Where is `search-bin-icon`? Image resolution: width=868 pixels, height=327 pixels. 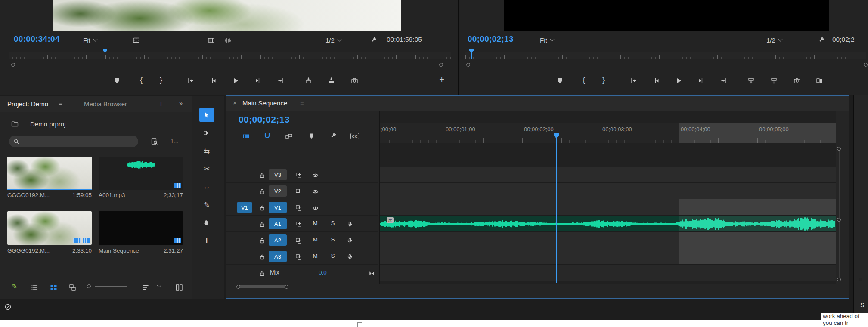 search-bin-icon is located at coordinates (154, 141).